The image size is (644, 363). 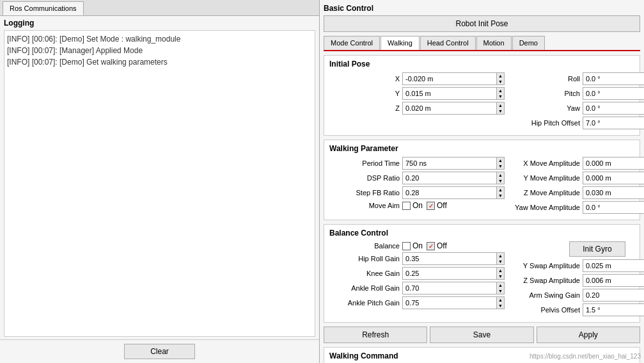 I want to click on input-knee-gain-field, so click(x=450, y=273).